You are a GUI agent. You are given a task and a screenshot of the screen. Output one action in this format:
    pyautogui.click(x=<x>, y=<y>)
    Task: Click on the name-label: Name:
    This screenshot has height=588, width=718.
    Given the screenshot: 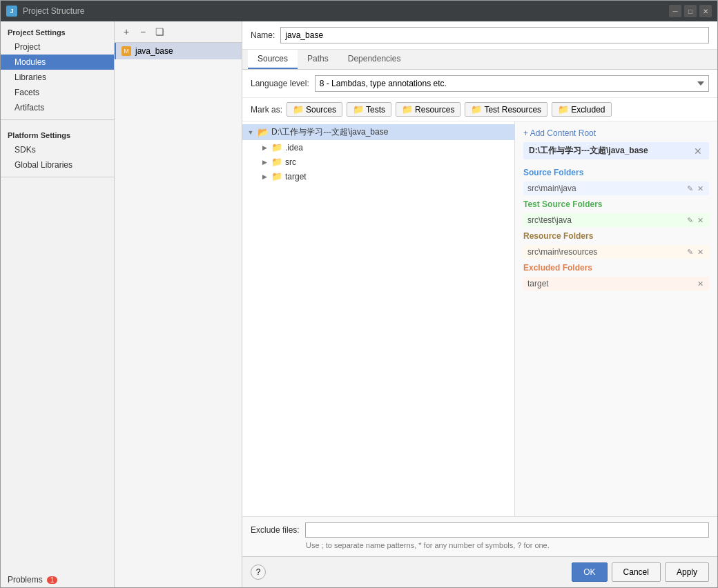 What is the action you would take?
    pyautogui.click(x=262, y=35)
    